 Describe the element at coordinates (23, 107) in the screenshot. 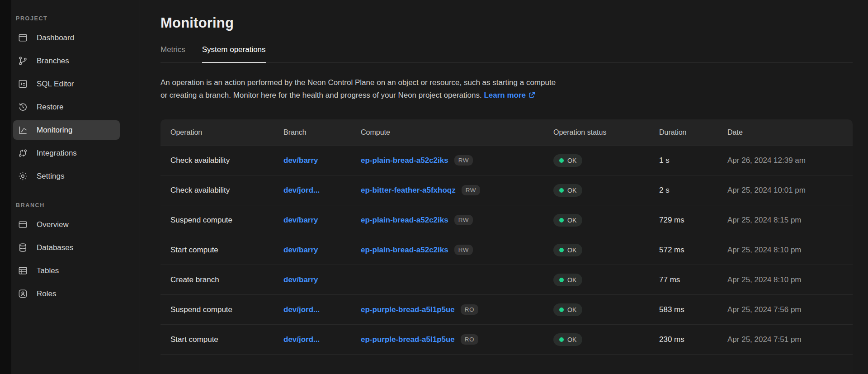

I see `restore-icon` at that location.